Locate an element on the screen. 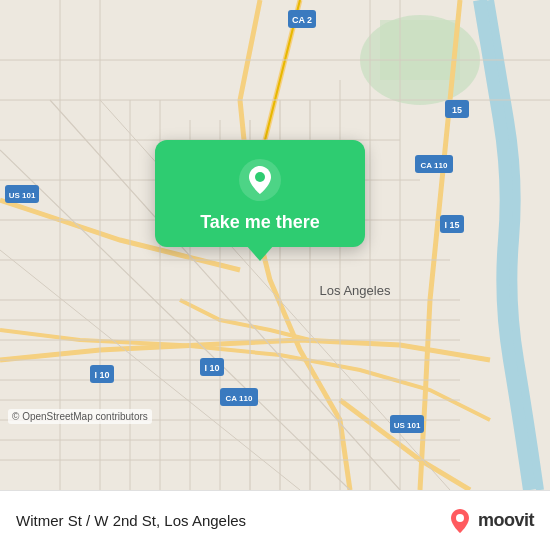 The height and width of the screenshot is (550, 550). navigation-popup: Take me there is located at coordinates (260, 194).